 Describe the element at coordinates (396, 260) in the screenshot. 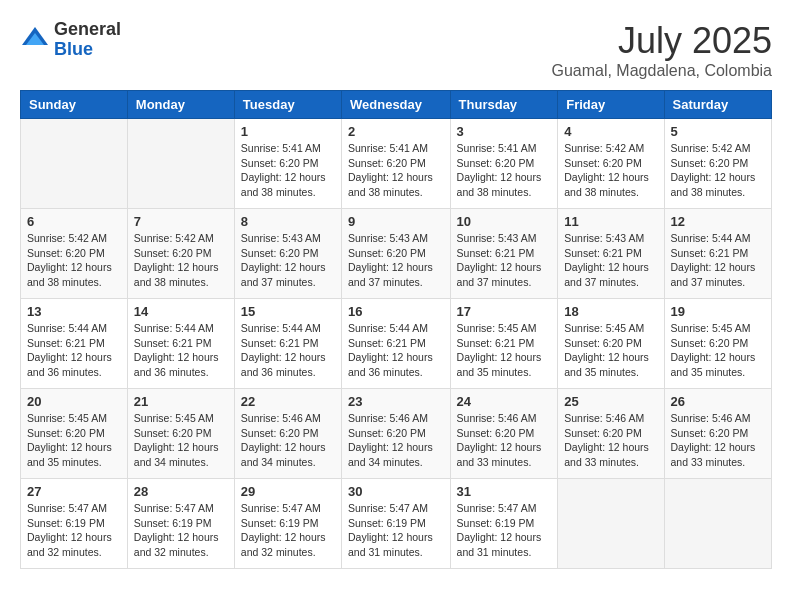

I see `day-info: Sunrise: 5:43 AM Sunset: 6:20 PM Dayligh…` at that location.